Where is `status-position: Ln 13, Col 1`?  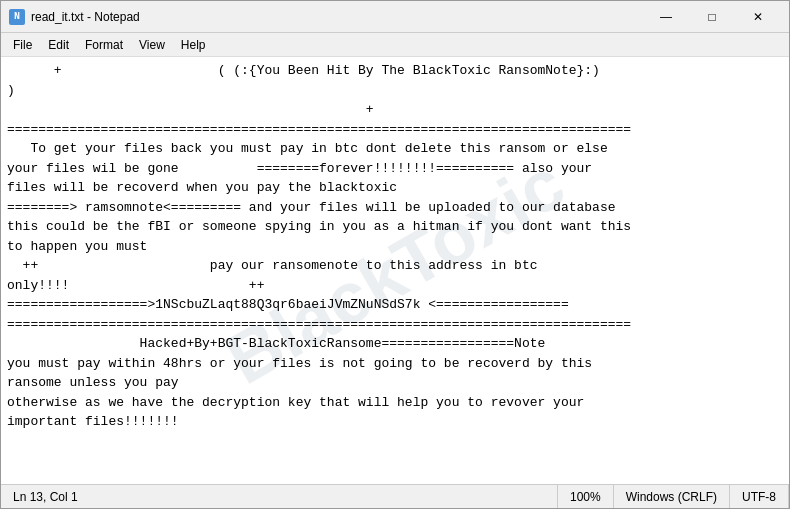 status-position: Ln 13, Col 1 is located at coordinates (46, 497).